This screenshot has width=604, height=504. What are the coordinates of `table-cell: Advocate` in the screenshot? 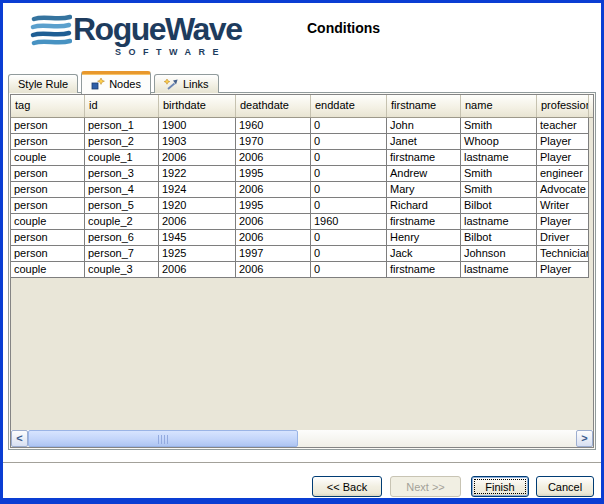 It's located at (563, 190).